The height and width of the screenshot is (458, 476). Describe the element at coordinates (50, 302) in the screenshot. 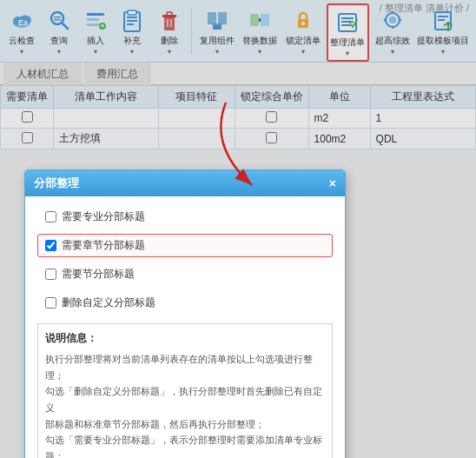

I see `delete-custom-checkbox` at that location.